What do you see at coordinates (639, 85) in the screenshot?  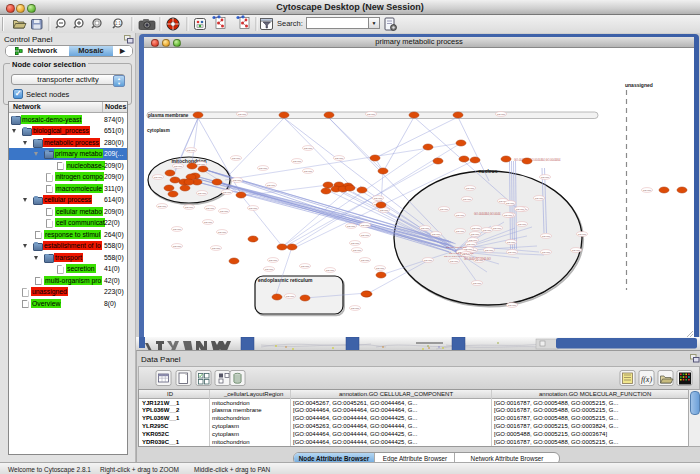 I see `svg-text: unassigned` at bounding box center [639, 85].